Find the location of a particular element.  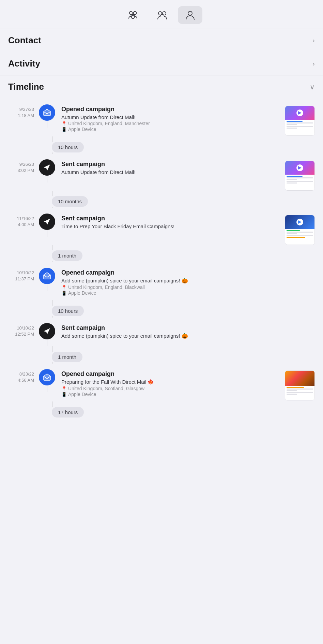

time-col-3: 11/16/224:00 AM is located at coordinates (24, 221).